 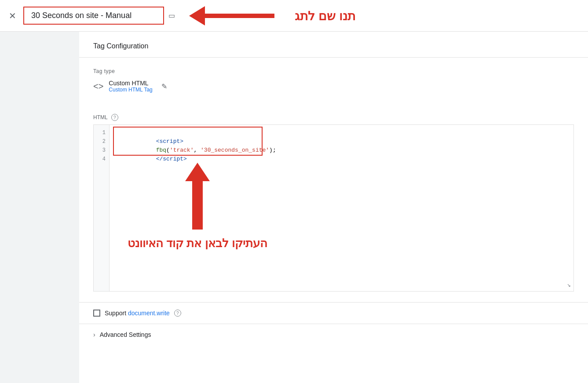 What do you see at coordinates (101, 159) in the screenshot?
I see `line-num-4: 4` at bounding box center [101, 159].